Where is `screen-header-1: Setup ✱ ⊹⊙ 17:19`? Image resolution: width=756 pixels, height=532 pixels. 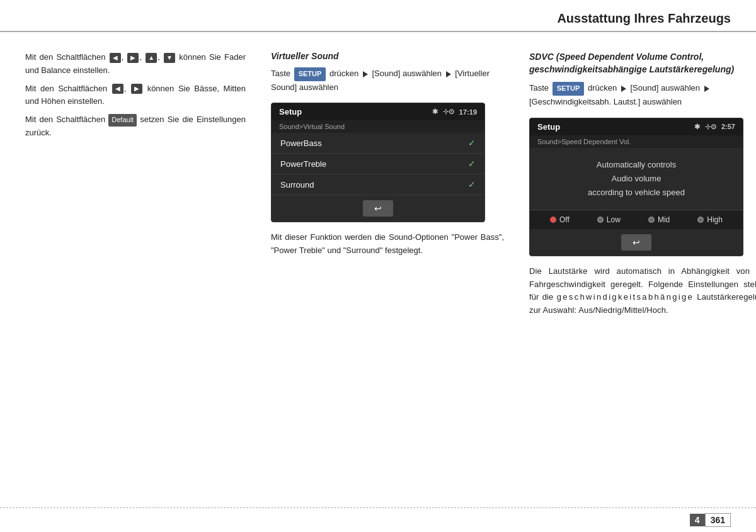 screen-header-1: Setup ✱ ⊹⊙ 17:19 is located at coordinates (378, 112).